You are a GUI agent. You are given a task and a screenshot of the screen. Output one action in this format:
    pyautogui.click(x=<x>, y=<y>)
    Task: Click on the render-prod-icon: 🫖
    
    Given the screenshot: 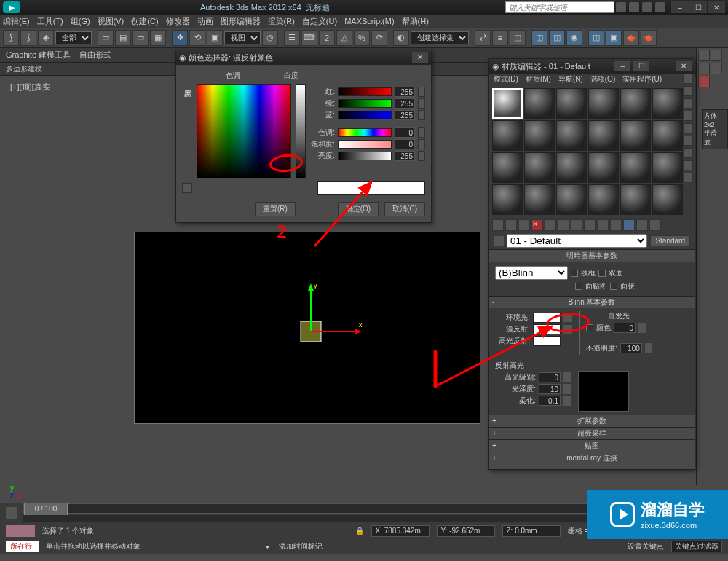 What is the action you would take?
    pyautogui.click(x=649, y=38)
    